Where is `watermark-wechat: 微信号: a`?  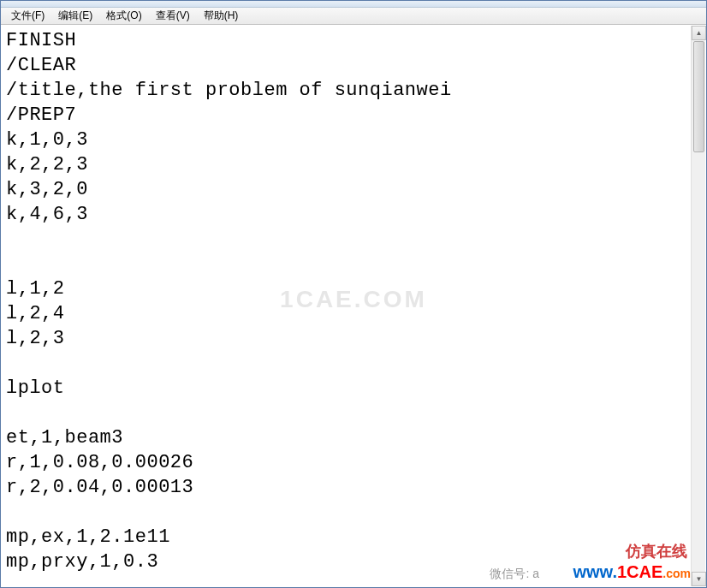
watermark-wechat: 微信号: a is located at coordinates (514, 574).